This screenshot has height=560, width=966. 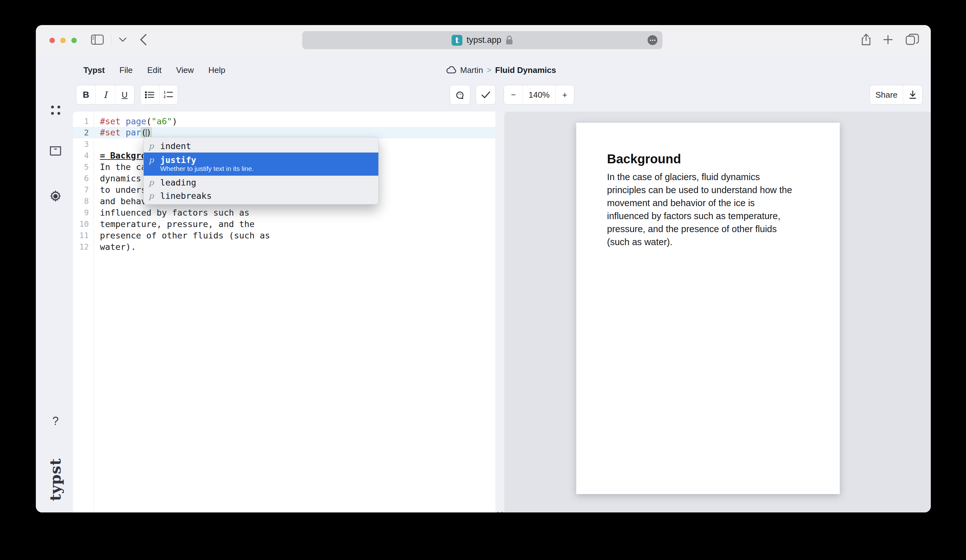 I want to click on line-number: 7, so click(x=81, y=190).